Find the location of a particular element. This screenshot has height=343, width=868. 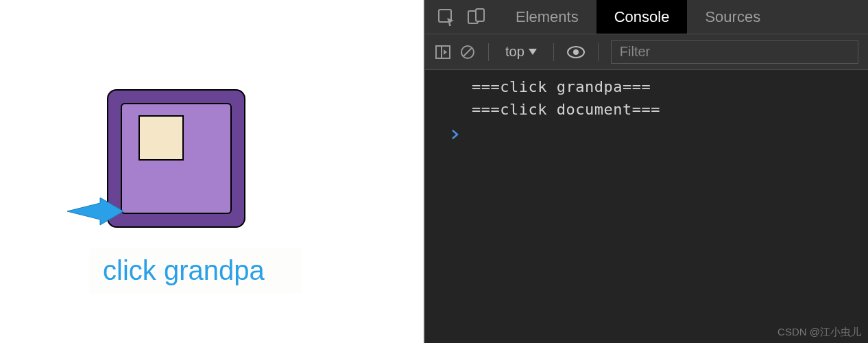

console-output: ===click grandpa=== ===click document=== is located at coordinates (647, 110).